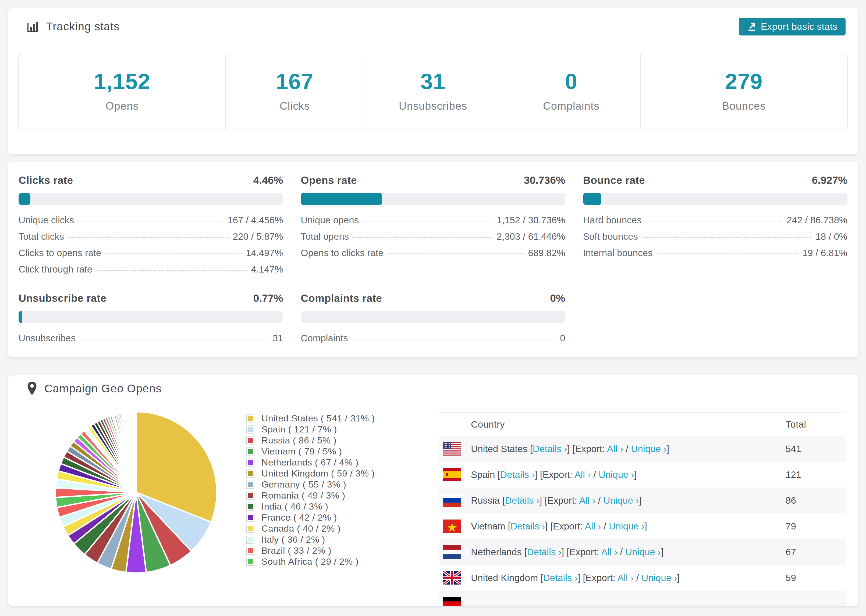 Image resolution: width=866 pixels, height=616 pixels. What do you see at coordinates (433, 27) in the screenshot?
I see `tracking-stats-header: Tracking stats Export basic stats` at bounding box center [433, 27].